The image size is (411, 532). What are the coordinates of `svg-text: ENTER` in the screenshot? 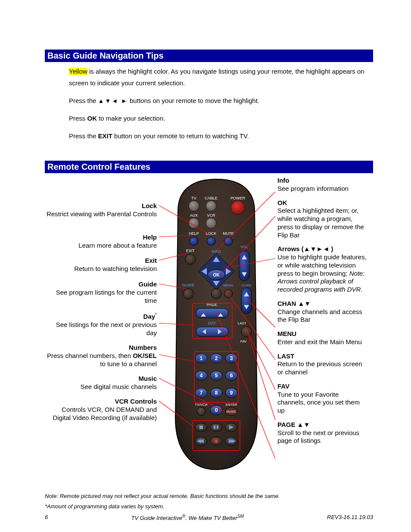 It's located at (231, 405).